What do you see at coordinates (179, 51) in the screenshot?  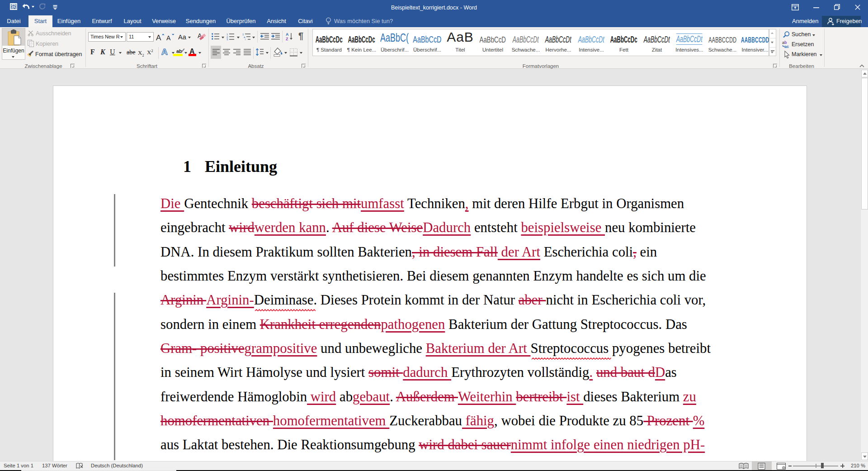 I see `svg-text: ab` at bounding box center [179, 51].